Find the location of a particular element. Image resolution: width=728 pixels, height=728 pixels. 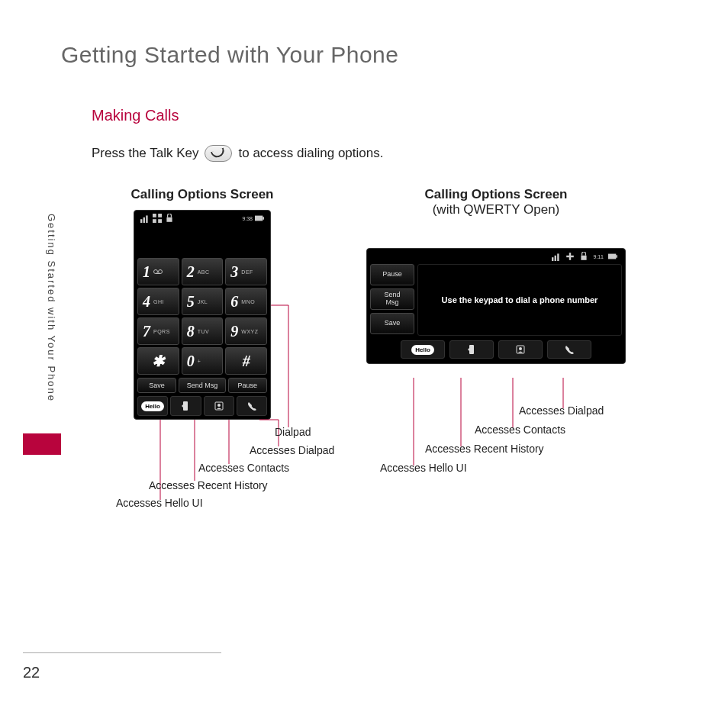

callout2-accesses-dialpad: Accesses Dialpad is located at coordinates (562, 411).